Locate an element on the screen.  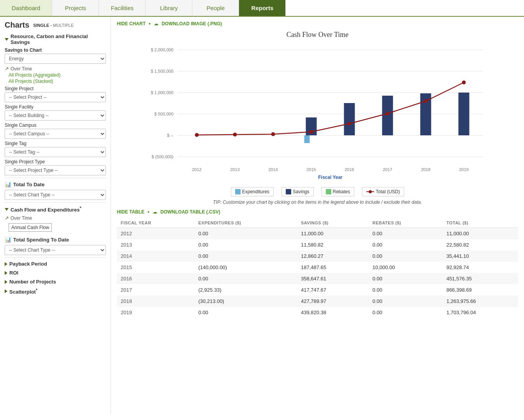
cell-year: 2014 is located at coordinates (156, 256).